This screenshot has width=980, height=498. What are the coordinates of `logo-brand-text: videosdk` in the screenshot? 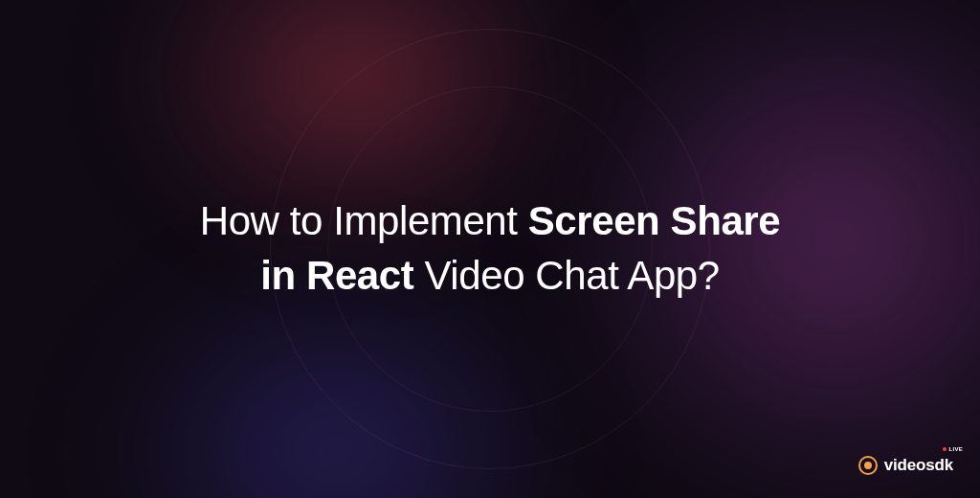 It's located at (919, 465).